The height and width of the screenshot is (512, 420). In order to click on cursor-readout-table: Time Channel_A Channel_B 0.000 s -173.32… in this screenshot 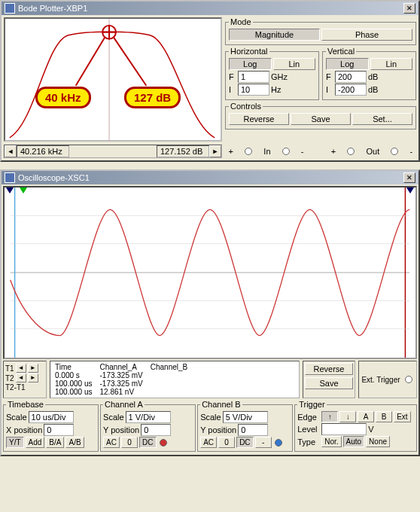, I will do `click(175, 379)`.